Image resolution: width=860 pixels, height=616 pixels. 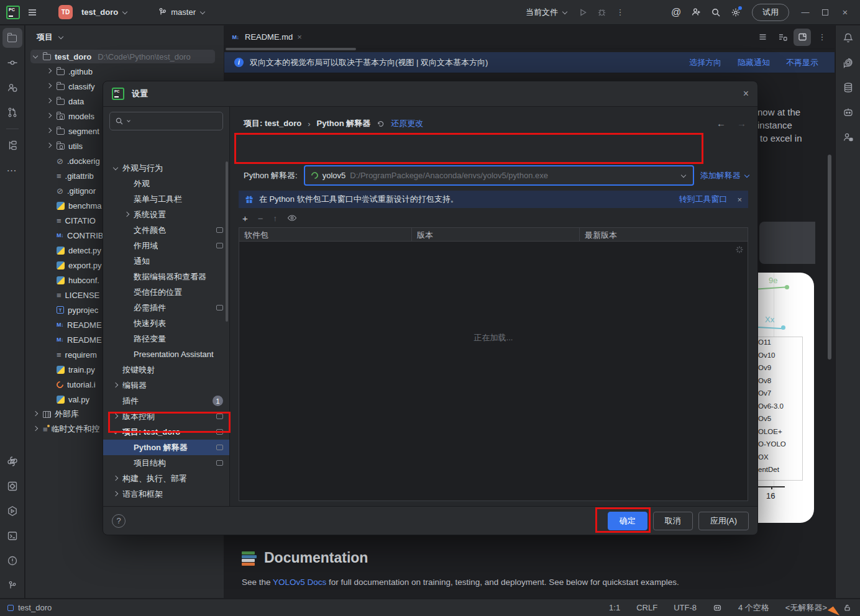 What do you see at coordinates (12, 486) in the screenshot?
I see `python-console-icon` at bounding box center [12, 486].